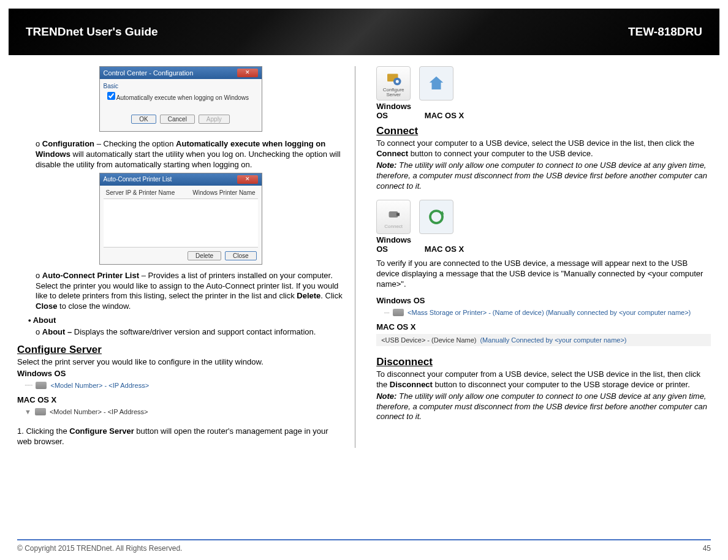  What do you see at coordinates (364, 546) in the screenshot?
I see `page-footer: © Copyright 2015 TRENDnet. All Rights Re…` at bounding box center [364, 546].